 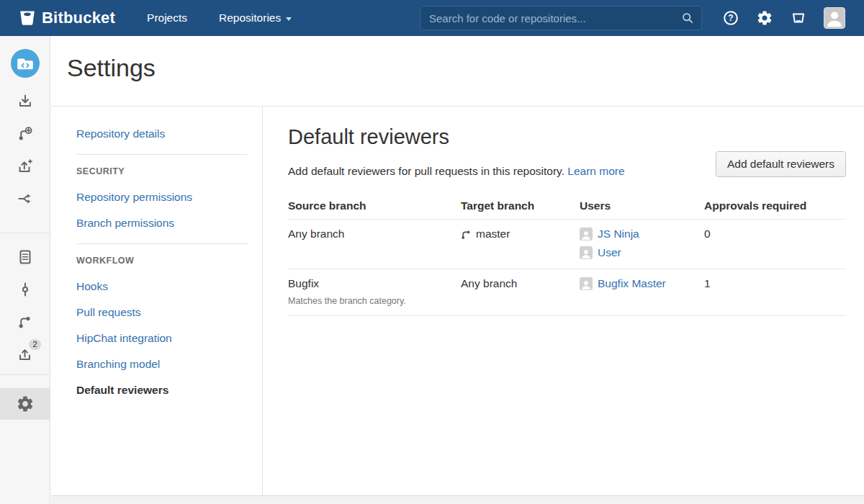 What do you see at coordinates (25, 166) in the screenshot?
I see `create-pull-request-icon` at bounding box center [25, 166].